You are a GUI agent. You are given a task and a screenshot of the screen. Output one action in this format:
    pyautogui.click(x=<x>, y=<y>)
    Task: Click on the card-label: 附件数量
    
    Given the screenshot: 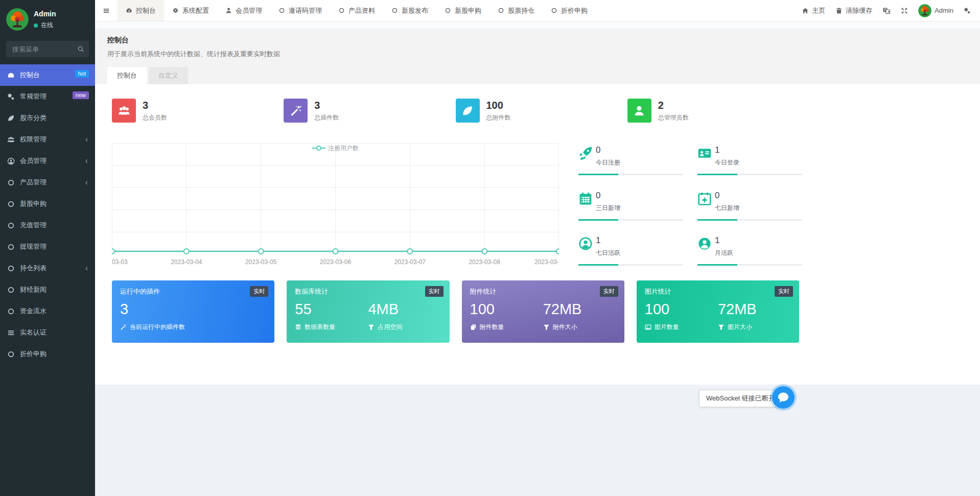 What is the action you would take?
    pyautogui.click(x=492, y=327)
    